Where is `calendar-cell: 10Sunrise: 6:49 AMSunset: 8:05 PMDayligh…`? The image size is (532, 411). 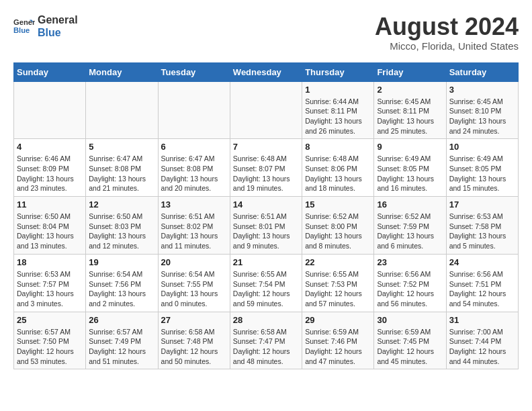 calendar-cell: 10Sunrise: 6:49 AMSunset: 8:05 PMDayligh… is located at coordinates (482, 168).